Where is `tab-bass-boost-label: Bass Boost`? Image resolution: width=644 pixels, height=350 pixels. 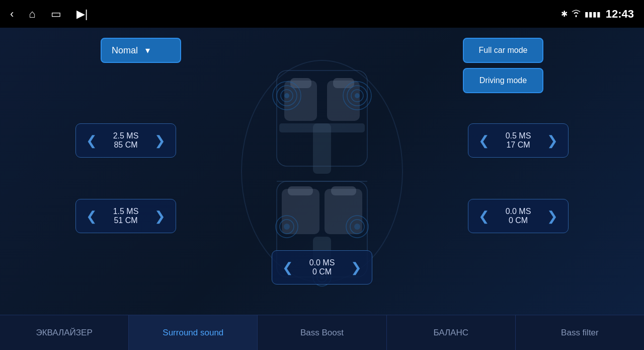 tab-bass-boost-label: Bass Boost is located at coordinates (322, 333).